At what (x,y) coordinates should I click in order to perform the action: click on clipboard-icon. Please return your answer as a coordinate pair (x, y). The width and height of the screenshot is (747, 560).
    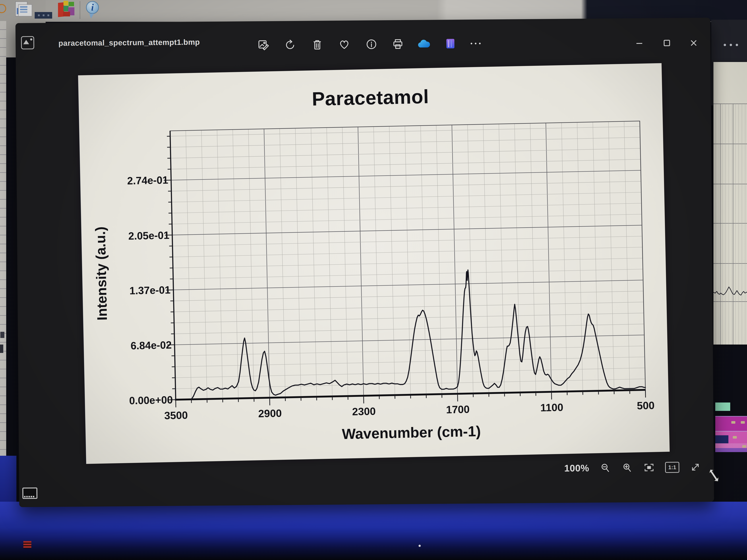
    Looking at the image, I should click on (25, 10).